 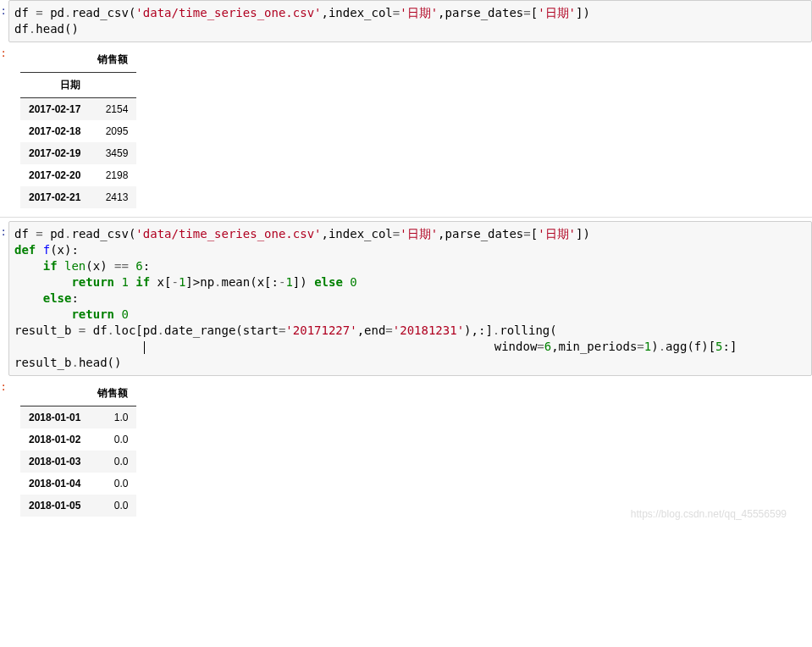 I want to click on row-index: 2017-02-18, so click(x=54, y=131).